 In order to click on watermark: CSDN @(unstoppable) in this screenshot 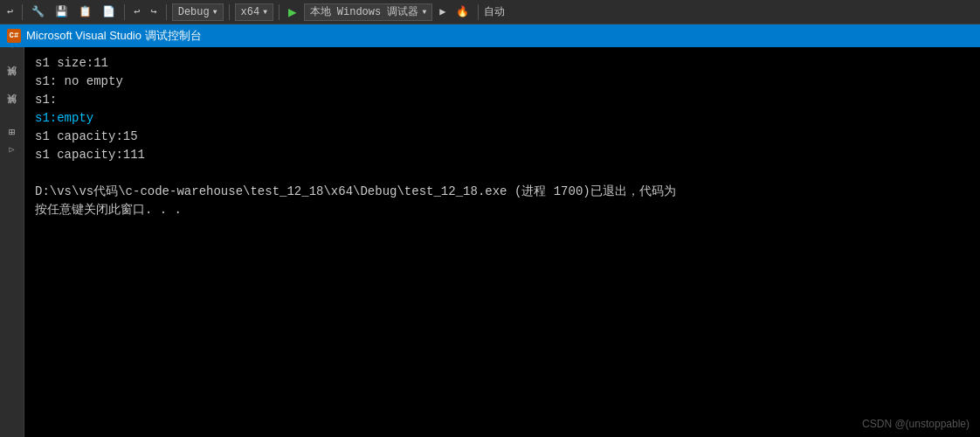, I will do `click(915, 424)`.